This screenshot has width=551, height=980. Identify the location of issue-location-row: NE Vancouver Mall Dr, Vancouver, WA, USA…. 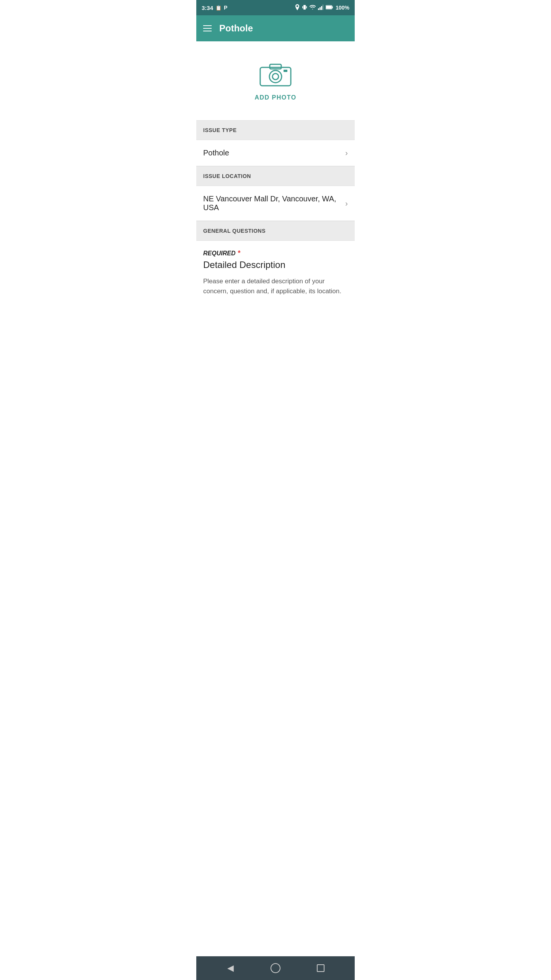
(276, 204).